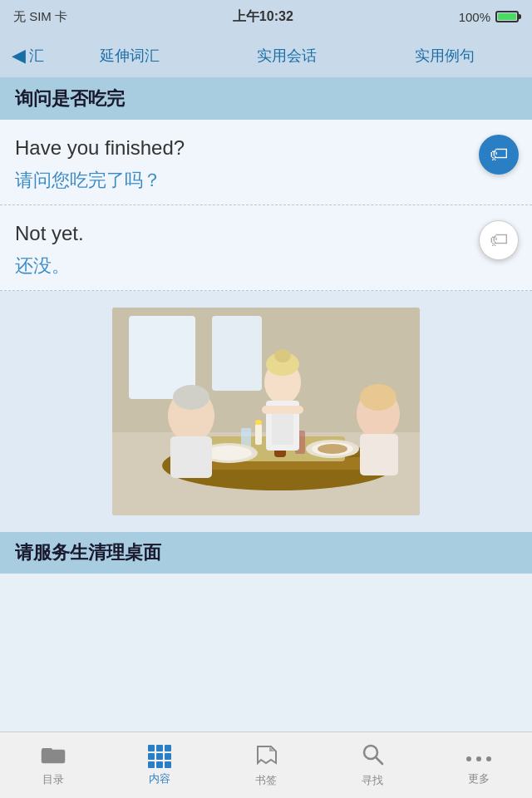  What do you see at coordinates (489, 17) in the screenshot?
I see `status-battery-area: 100%` at bounding box center [489, 17].